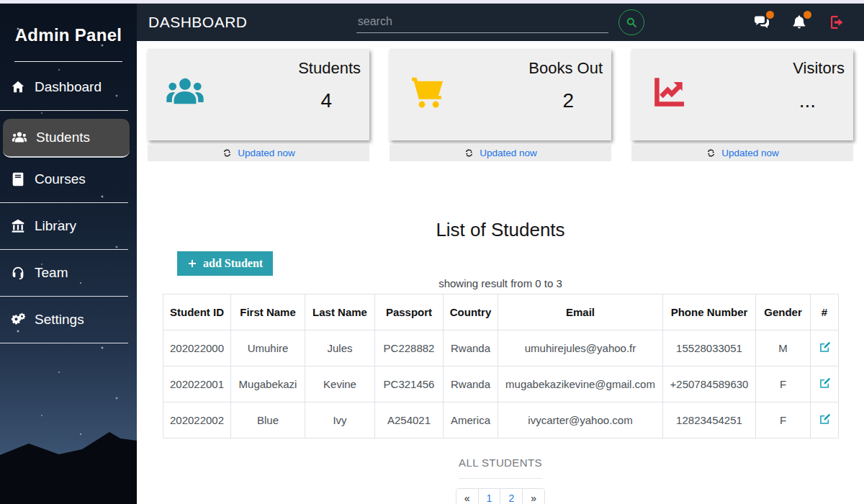 This screenshot has width=864, height=504. Describe the element at coordinates (197, 420) in the screenshot. I see `cell-student-id: 202022002` at that location.